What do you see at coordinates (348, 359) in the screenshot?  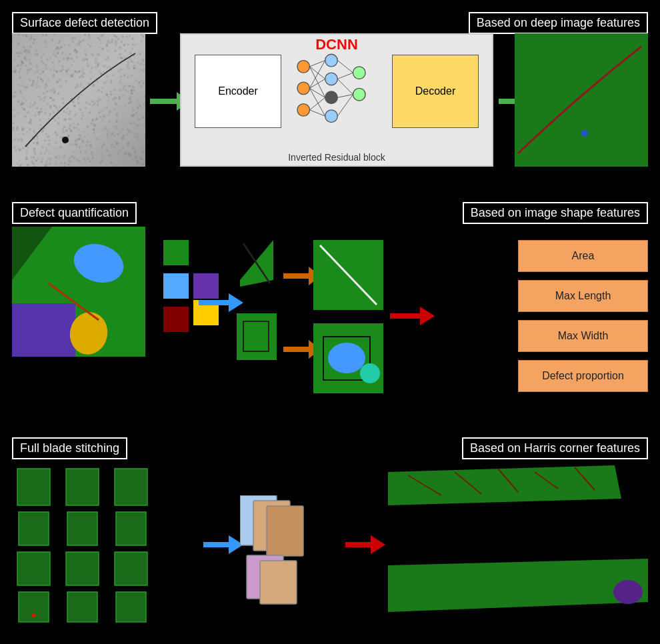 I see `large-shape2-canvas` at bounding box center [348, 359].